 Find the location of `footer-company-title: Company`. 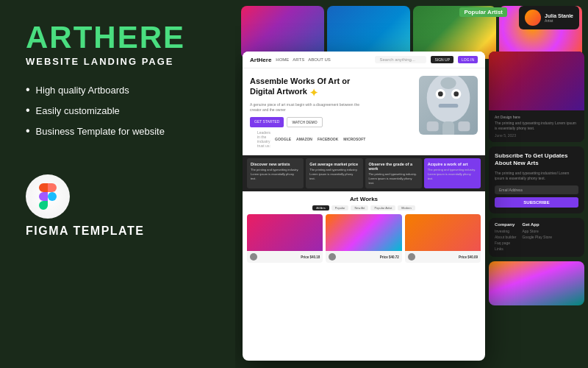

footer-company-title: Company is located at coordinates (506, 224).